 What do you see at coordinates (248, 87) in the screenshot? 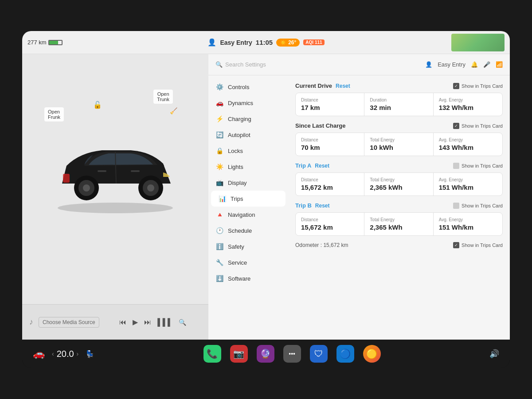
I see `nav-item-controls: ⚙️ Controls` at bounding box center [248, 87].